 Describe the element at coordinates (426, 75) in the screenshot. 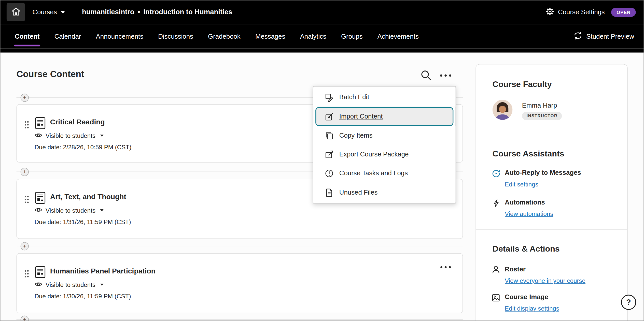

I see `search-button` at that location.